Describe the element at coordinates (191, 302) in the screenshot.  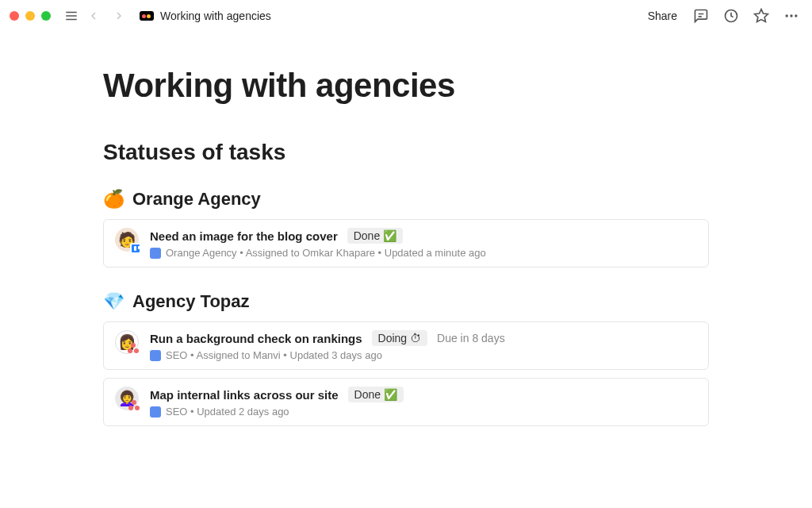
I see `section-name: Agency Topaz` at that location.